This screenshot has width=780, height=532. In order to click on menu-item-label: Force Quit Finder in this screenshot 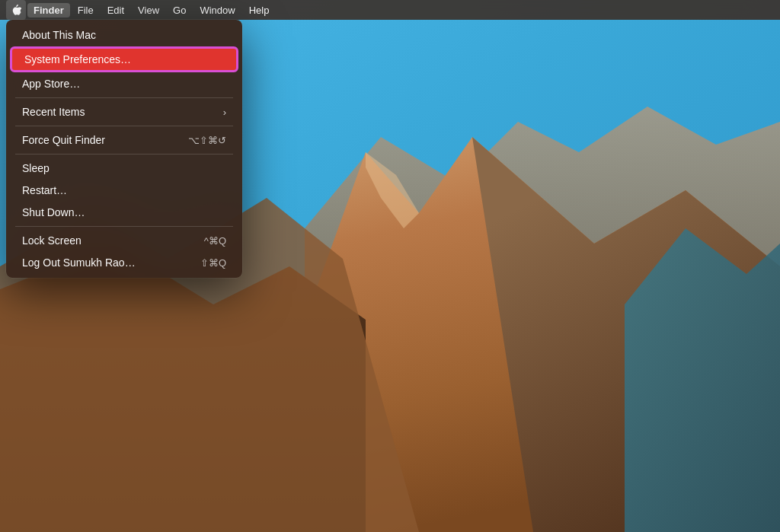, I will do `click(64, 140)`.